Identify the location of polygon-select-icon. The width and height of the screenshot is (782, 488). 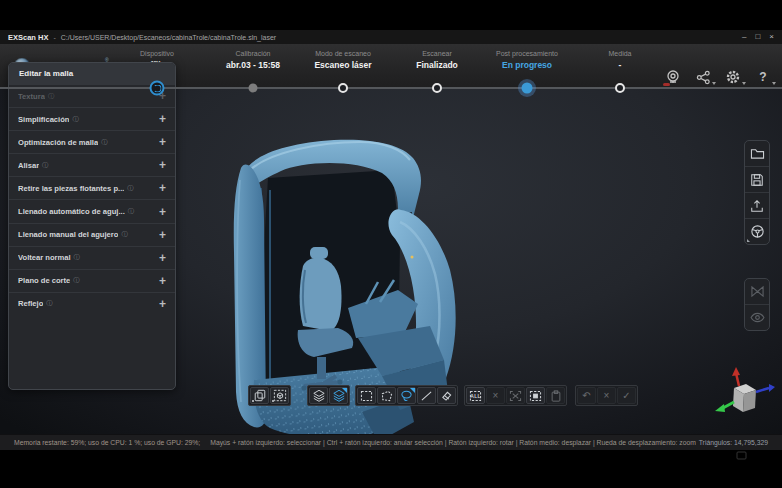
(386, 396).